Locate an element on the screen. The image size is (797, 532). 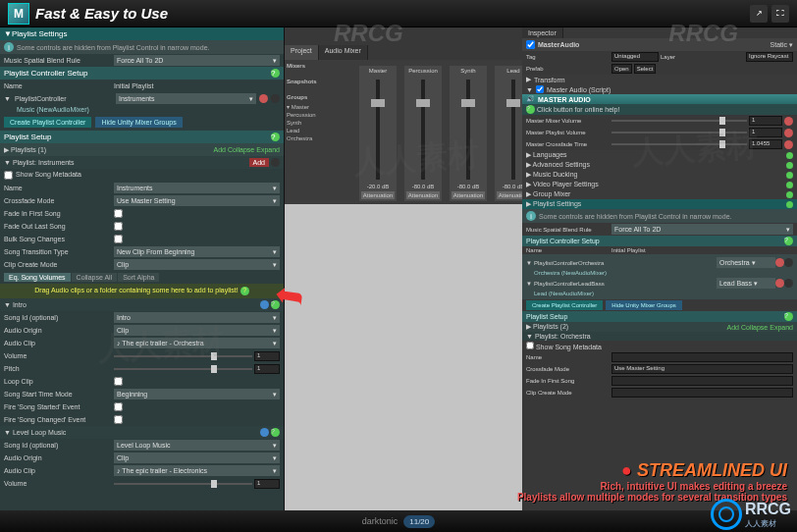
field-dropdown: Use Master Setting▾ is located at coordinates (196, 200).